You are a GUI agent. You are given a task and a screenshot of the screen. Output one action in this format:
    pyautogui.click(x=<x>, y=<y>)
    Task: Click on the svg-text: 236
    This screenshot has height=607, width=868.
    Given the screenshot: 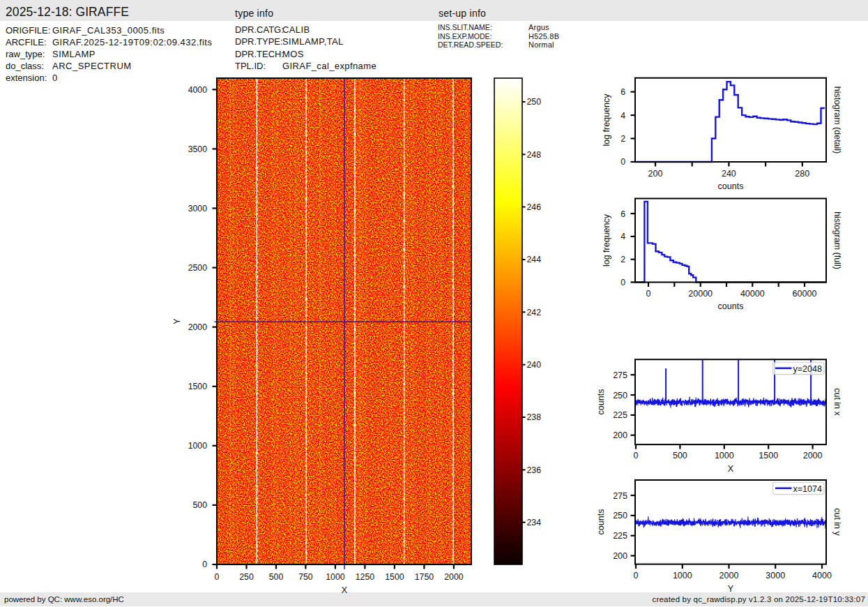 What is the action you would take?
    pyautogui.click(x=534, y=470)
    